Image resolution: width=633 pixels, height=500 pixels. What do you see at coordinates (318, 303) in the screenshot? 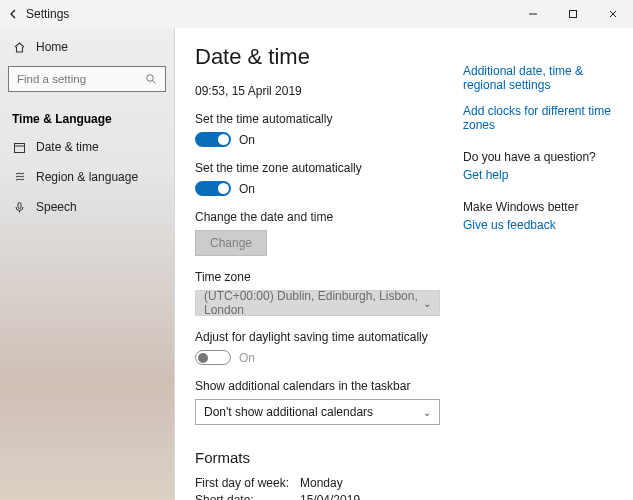
I see `tz-select: (UTC+00:00) Dublin, Edinburgh, Lisbon, L…` at bounding box center [318, 303].